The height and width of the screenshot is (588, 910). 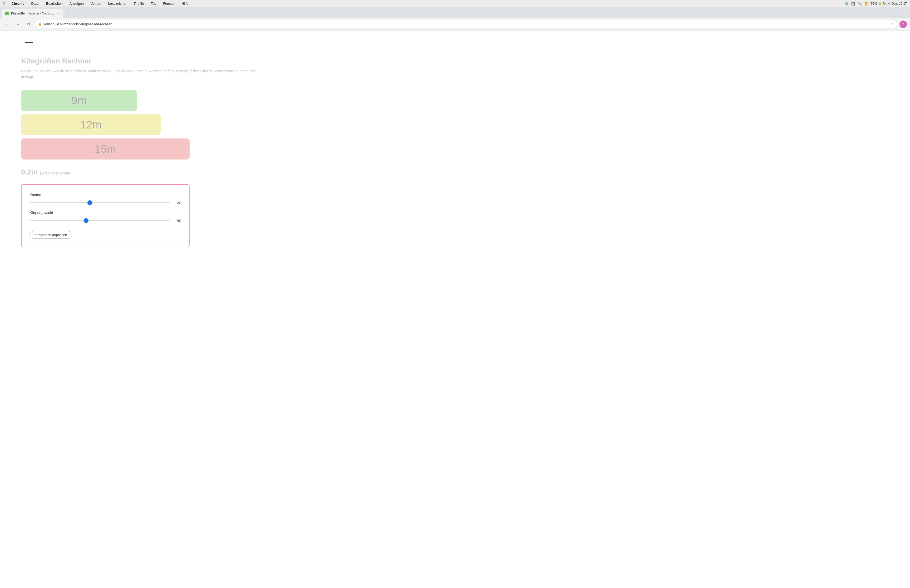 What do you see at coordinates (455, 4) in the screenshot?
I see `macos-menubar:  Chrome Datei Bearbeiten Anzeigen Verla…` at bounding box center [455, 4].